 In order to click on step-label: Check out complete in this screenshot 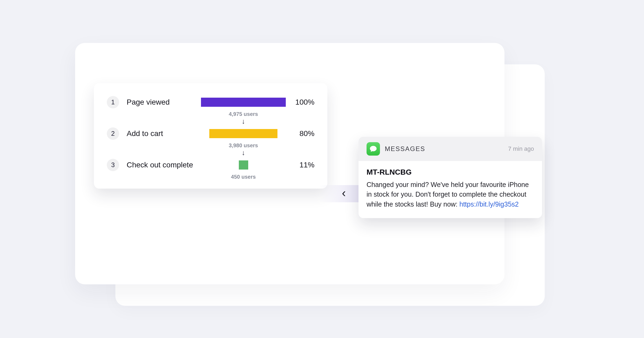, I will do `click(162, 165)`.